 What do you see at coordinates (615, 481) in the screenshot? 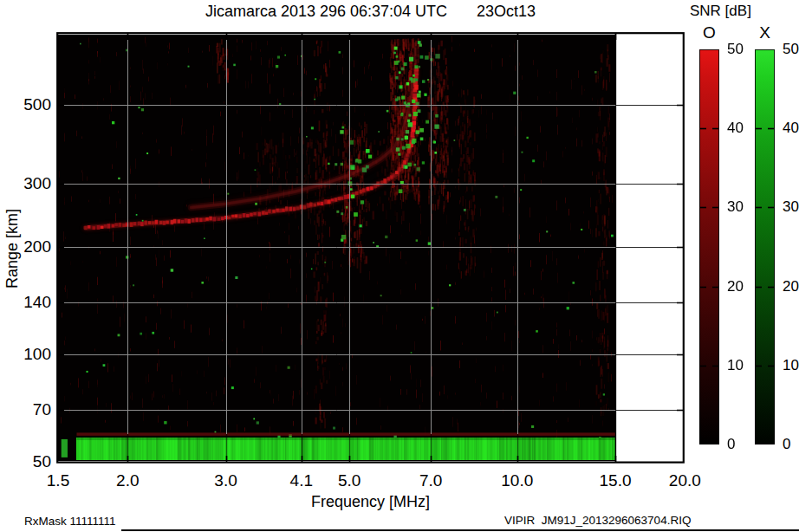
I see `x-tick-label: 15.0` at bounding box center [615, 481].